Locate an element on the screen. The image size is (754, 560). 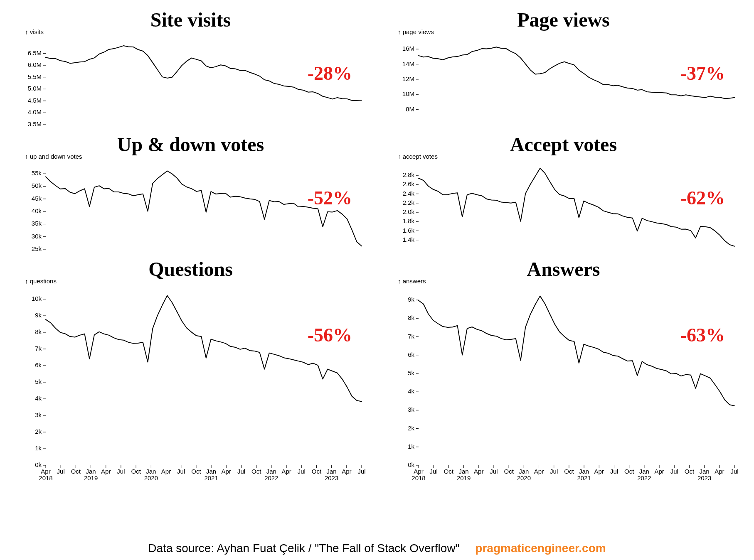
svg-text: 50k is located at coordinates (37, 185).